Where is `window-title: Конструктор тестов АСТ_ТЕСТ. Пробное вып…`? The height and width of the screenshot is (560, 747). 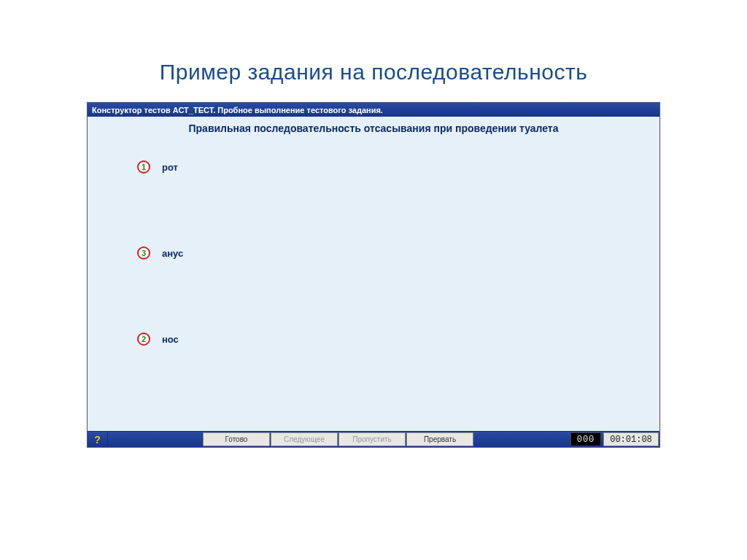
window-title: Конструктор тестов АСТ_ТЕСТ. Пробное вып… is located at coordinates (238, 110).